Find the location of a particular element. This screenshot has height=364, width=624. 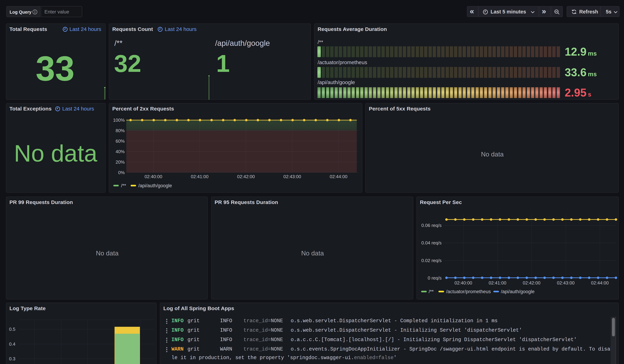

svg-text: 20% is located at coordinates (120, 162).